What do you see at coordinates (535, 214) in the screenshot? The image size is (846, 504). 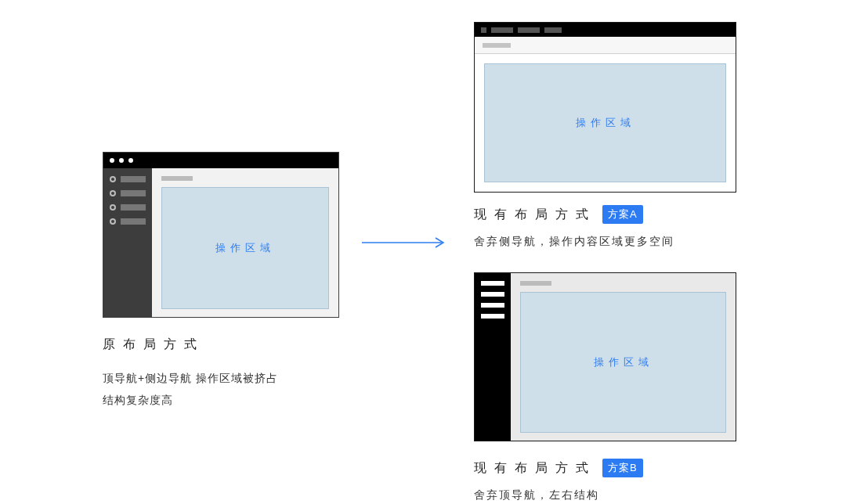 I see `variant-a-title: 现有布局方式` at bounding box center [535, 214].